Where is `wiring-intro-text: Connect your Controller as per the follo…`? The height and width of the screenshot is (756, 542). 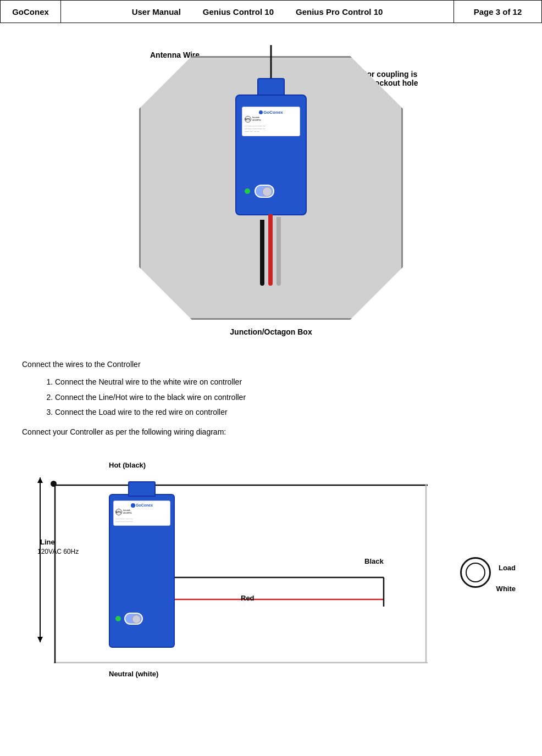
wiring-intro-text: Connect your Controller as per the follo… is located at coordinates (271, 432).